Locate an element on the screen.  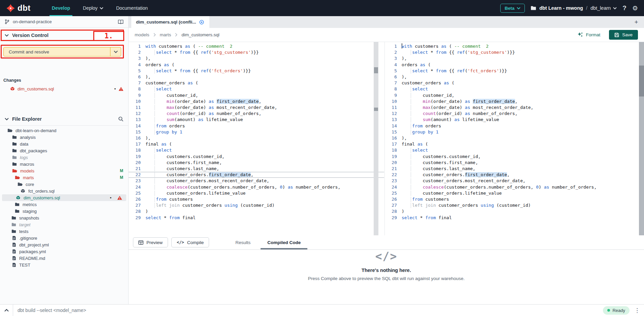
chevron-up-icon is located at coordinates (6, 310).